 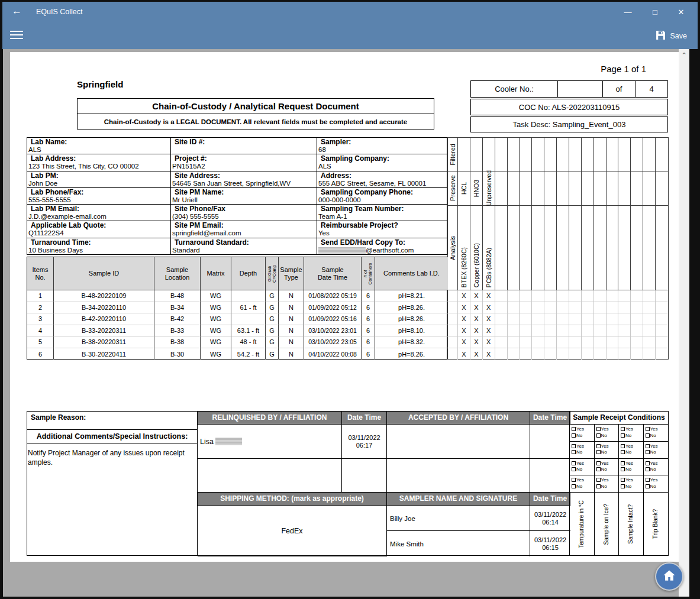 I want to click on info-cell: Sampling Company Phone:000-000-0000, so click(x=382, y=196).